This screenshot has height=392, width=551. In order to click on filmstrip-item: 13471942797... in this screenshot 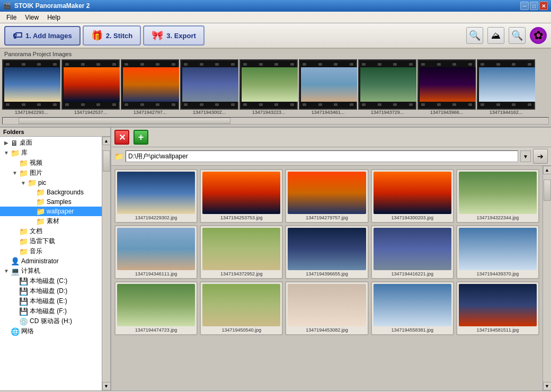, I will do `click(150, 87)`.